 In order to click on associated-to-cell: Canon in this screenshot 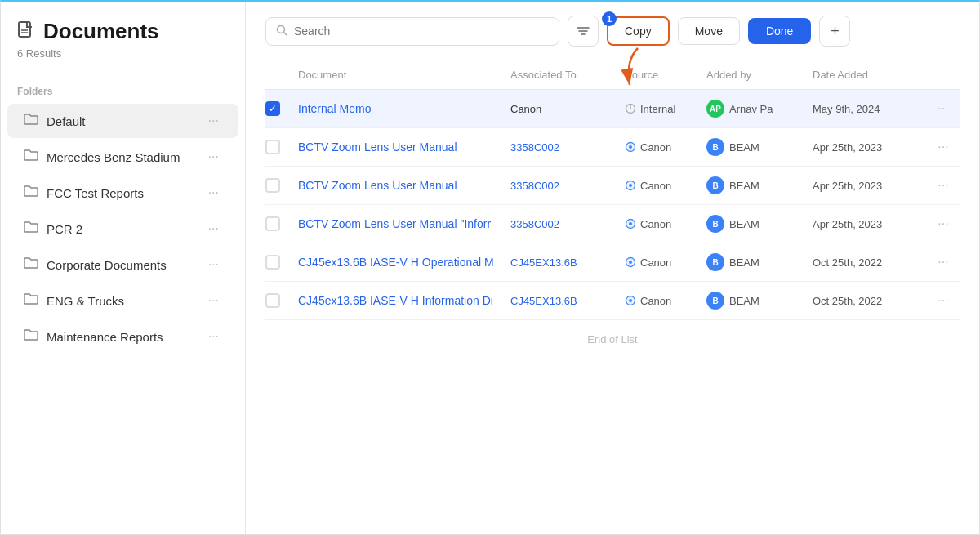, I will do `click(568, 109)`.